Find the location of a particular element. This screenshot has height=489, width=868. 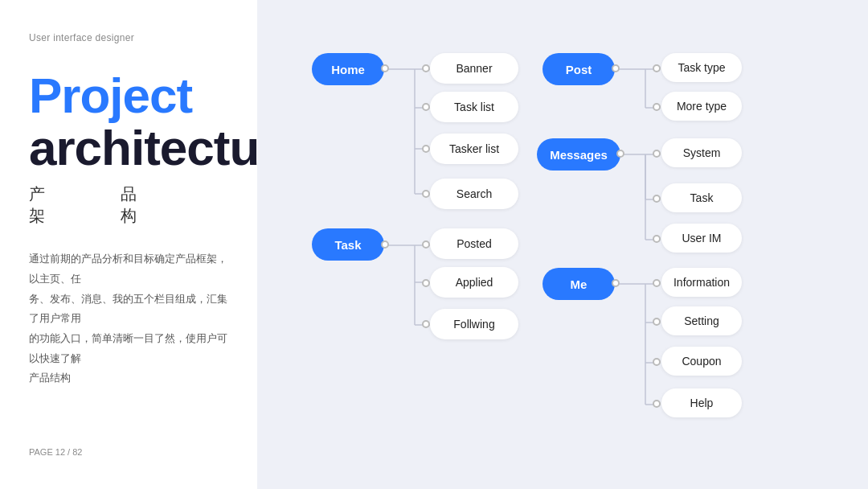

dot-info-left is located at coordinates (657, 283).